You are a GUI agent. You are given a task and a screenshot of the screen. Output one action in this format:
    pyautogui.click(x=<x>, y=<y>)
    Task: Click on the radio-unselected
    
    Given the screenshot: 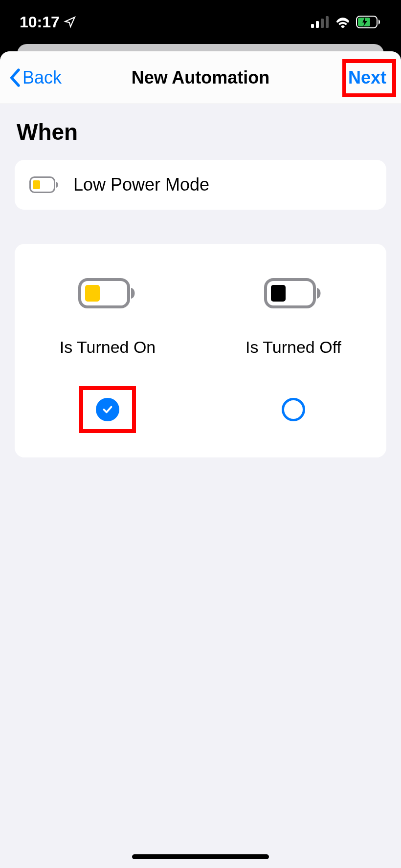 What is the action you would take?
    pyautogui.click(x=293, y=410)
    